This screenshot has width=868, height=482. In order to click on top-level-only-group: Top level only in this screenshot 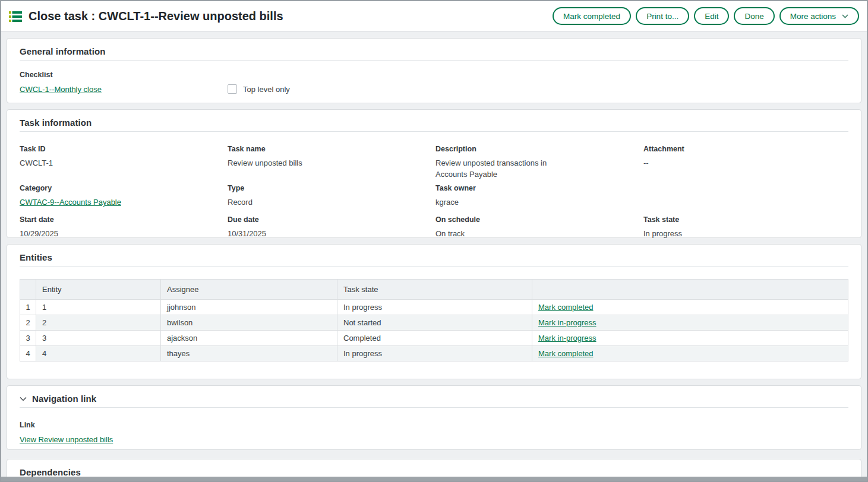, I will do `click(259, 89)`.